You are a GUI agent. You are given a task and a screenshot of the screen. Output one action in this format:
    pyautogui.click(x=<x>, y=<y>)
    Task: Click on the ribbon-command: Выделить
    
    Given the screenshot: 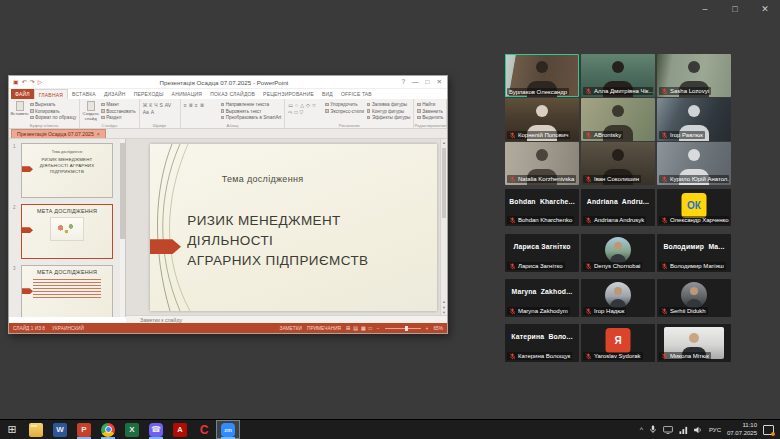 What is the action you would take?
    pyautogui.click(x=430, y=118)
    